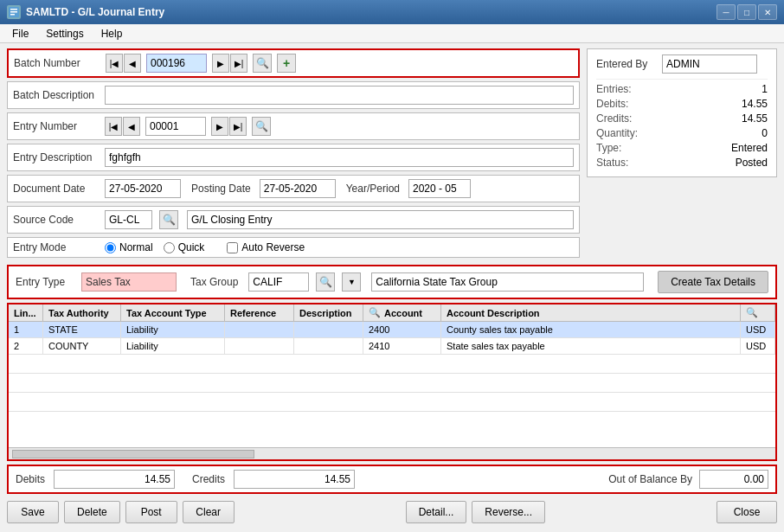  What do you see at coordinates (617, 133) in the screenshot?
I see `quantity-label: Quantity:` at bounding box center [617, 133].